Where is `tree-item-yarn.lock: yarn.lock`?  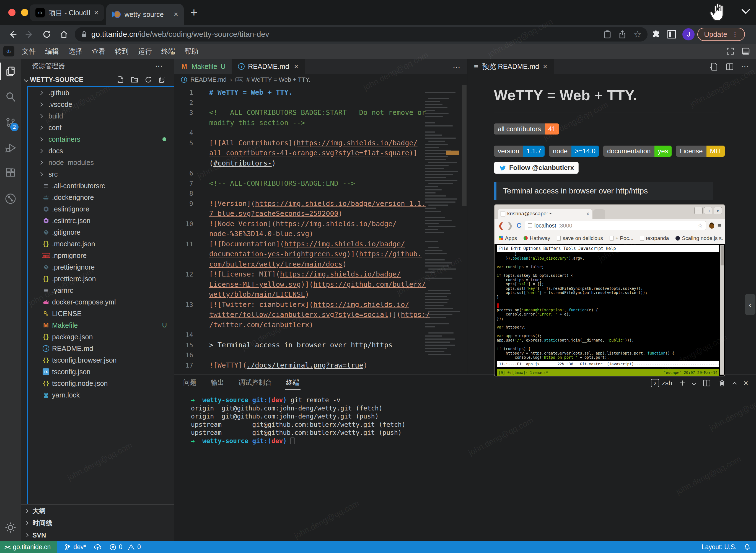 tree-item-yarn.lock: yarn.lock is located at coordinates (101, 395).